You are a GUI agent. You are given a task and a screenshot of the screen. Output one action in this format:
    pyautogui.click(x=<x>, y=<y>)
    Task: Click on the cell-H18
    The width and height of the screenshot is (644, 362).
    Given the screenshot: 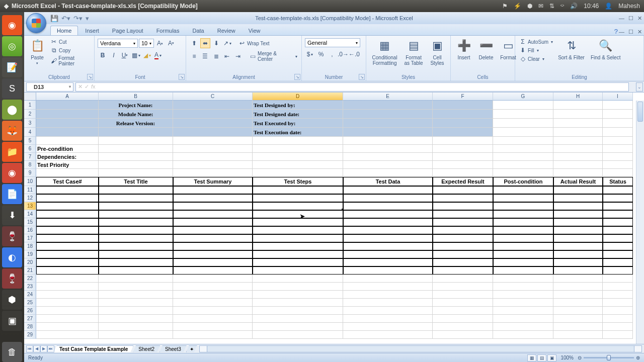 What is the action you would take?
    pyautogui.click(x=578, y=246)
    